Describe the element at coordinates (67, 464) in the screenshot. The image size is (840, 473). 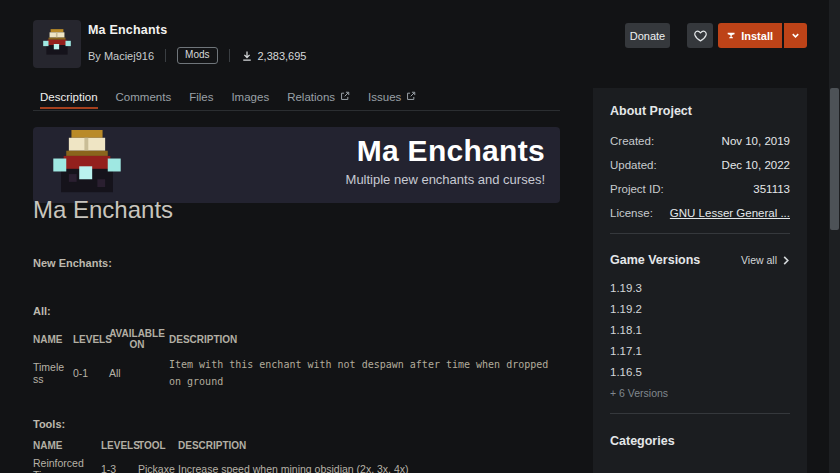
I see `enchant-name: Reinforced Tip` at that location.